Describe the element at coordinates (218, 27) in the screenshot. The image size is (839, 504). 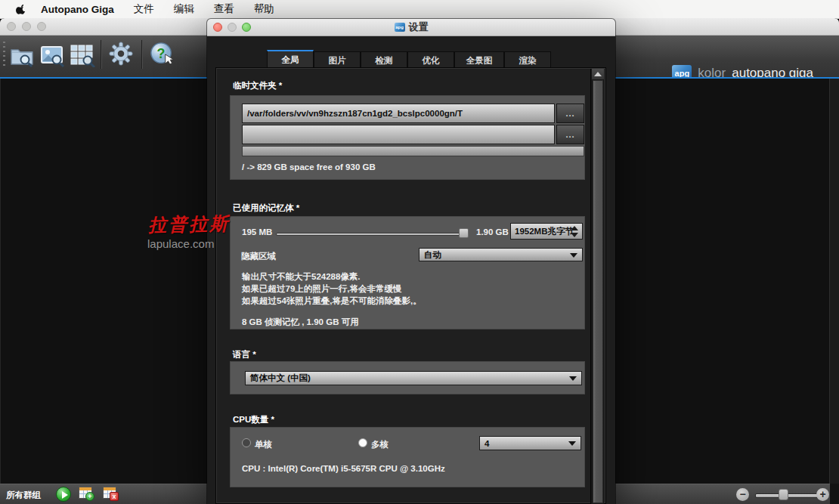
I see `dialog-close-button` at that location.